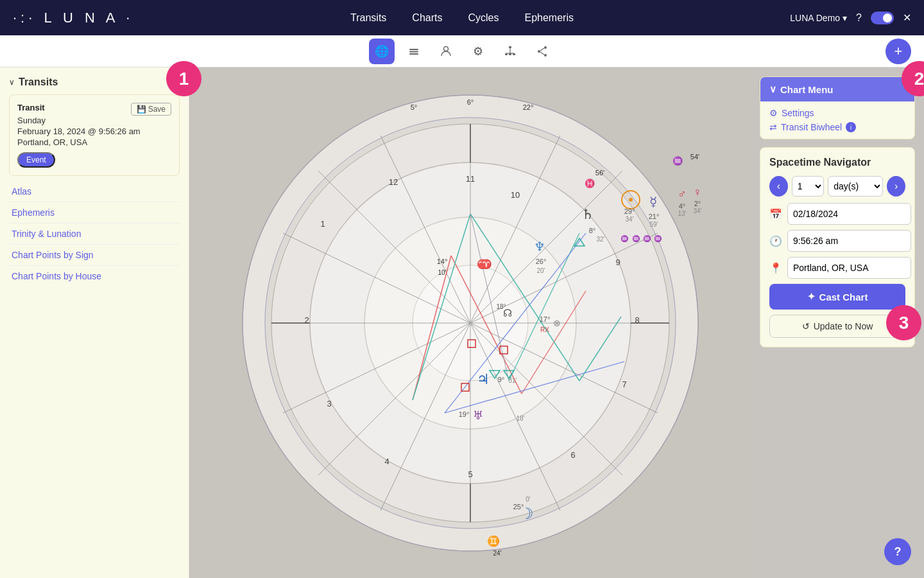  I want to click on chart-menu-settings: ⚙ Settings, so click(837, 113).